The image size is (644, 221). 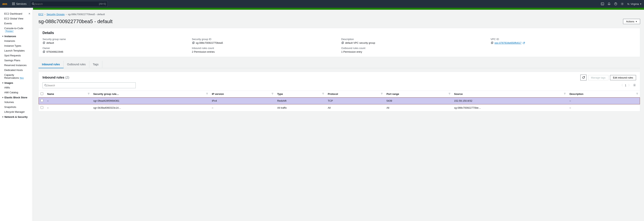 I want to click on sidebar-item-label: Capacity ReservationsNew, so click(x=18, y=77).